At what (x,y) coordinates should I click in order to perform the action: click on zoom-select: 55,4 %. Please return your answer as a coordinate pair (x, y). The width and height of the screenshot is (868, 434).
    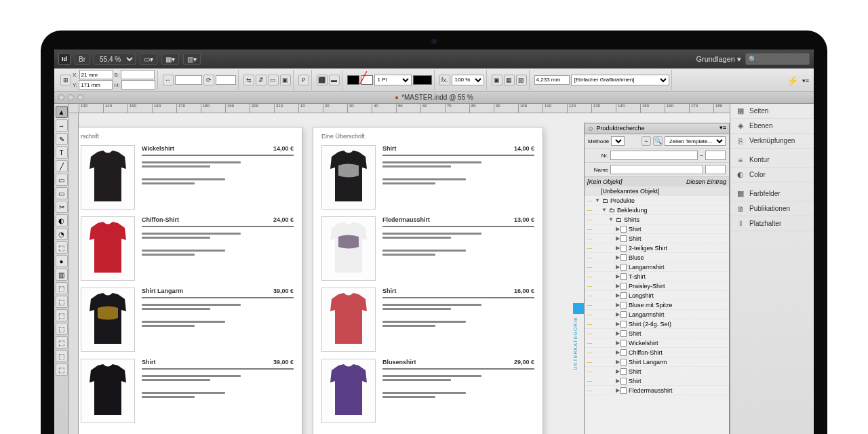
    Looking at the image, I should click on (115, 60).